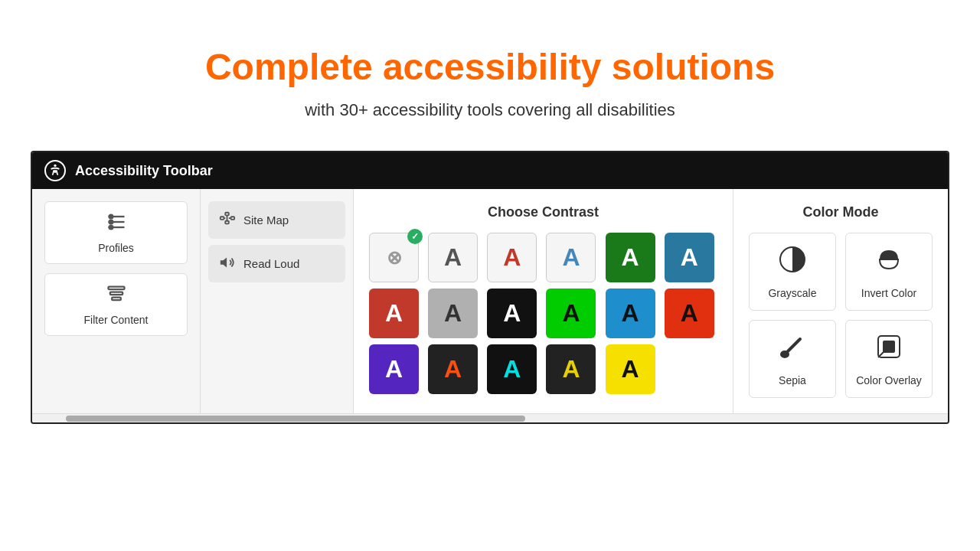 The height and width of the screenshot is (551, 980). Describe the element at coordinates (55, 171) in the screenshot. I see `accessibility-icon` at that location.